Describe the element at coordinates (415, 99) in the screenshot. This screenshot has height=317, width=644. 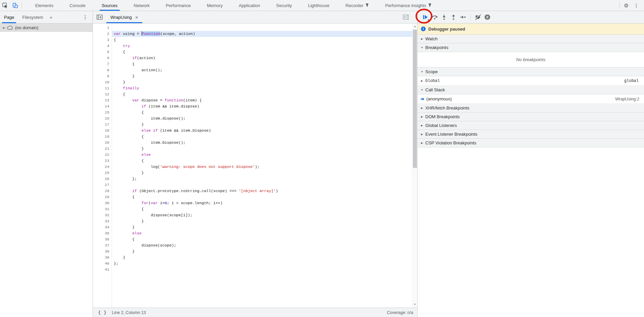
I see `scrollbar-thumb` at that location.